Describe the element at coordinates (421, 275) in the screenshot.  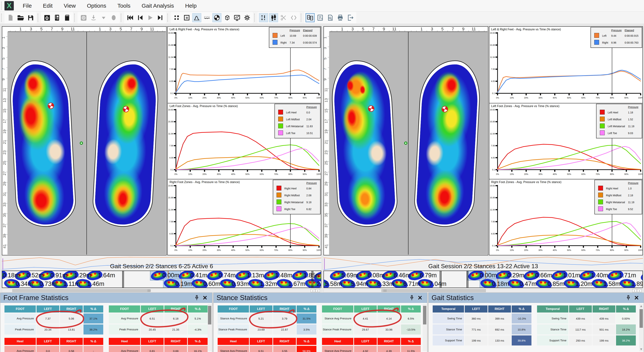
I see `timeline-stance-top: 6.79m` at that location.